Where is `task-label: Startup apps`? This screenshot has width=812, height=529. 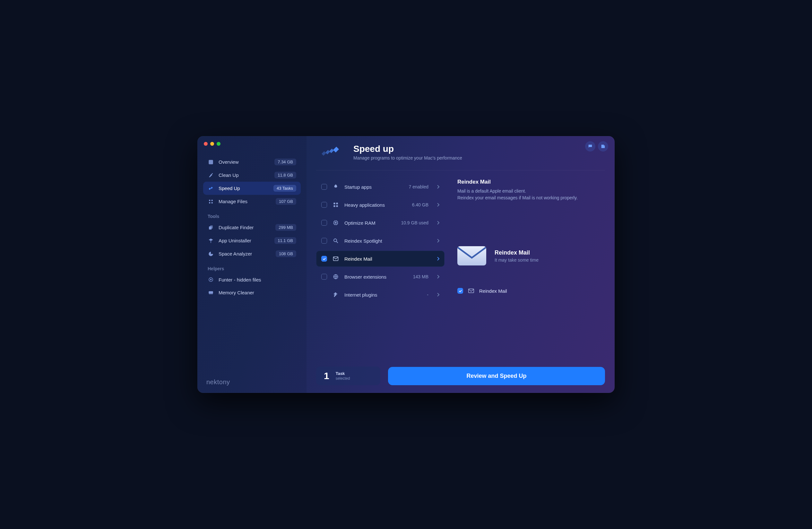 task-label: Startup apps is located at coordinates (358, 187).